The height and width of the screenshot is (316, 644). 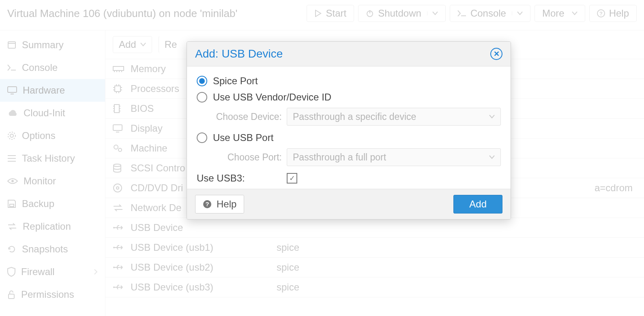 What do you see at coordinates (11, 272) in the screenshot?
I see `shield-icon` at bounding box center [11, 272].